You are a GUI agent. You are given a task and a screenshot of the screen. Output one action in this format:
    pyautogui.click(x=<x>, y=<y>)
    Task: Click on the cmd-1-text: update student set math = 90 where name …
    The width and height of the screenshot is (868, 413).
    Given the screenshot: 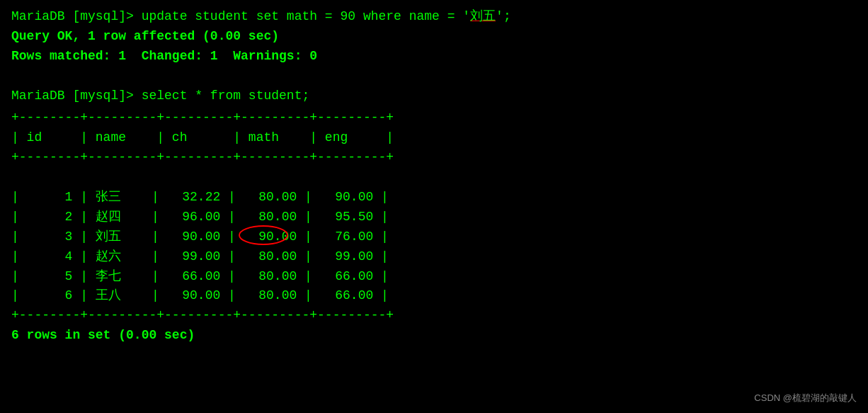 What is the action you would take?
    pyautogui.click(x=323, y=16)
    